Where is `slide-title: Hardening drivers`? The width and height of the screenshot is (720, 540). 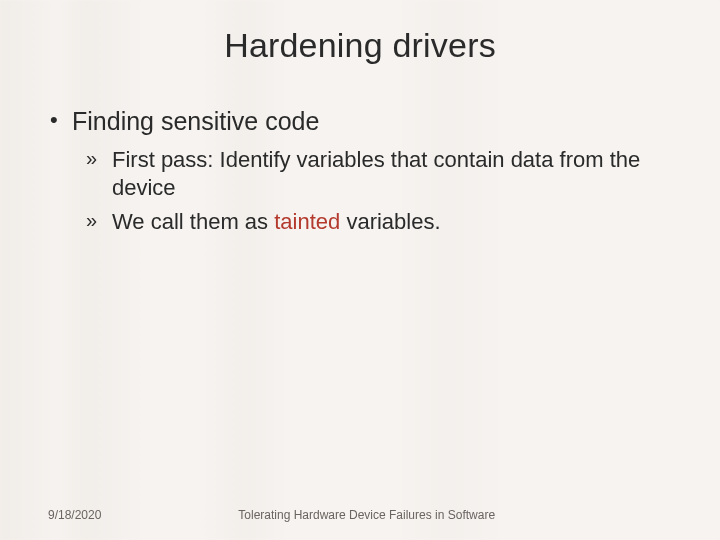 slide-title: Hardening drivers is located at coordinates (360, 46).